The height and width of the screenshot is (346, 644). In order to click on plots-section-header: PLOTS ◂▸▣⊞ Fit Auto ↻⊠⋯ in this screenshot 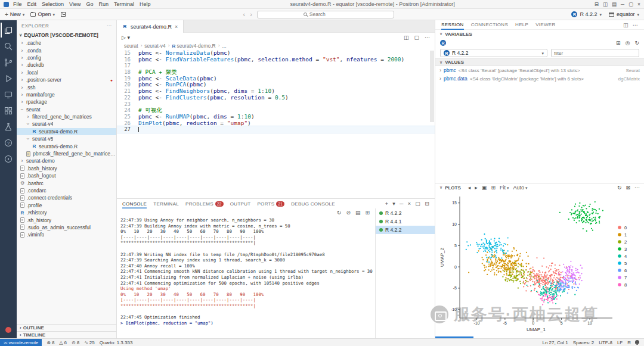, I will do `click(540, 188)`.